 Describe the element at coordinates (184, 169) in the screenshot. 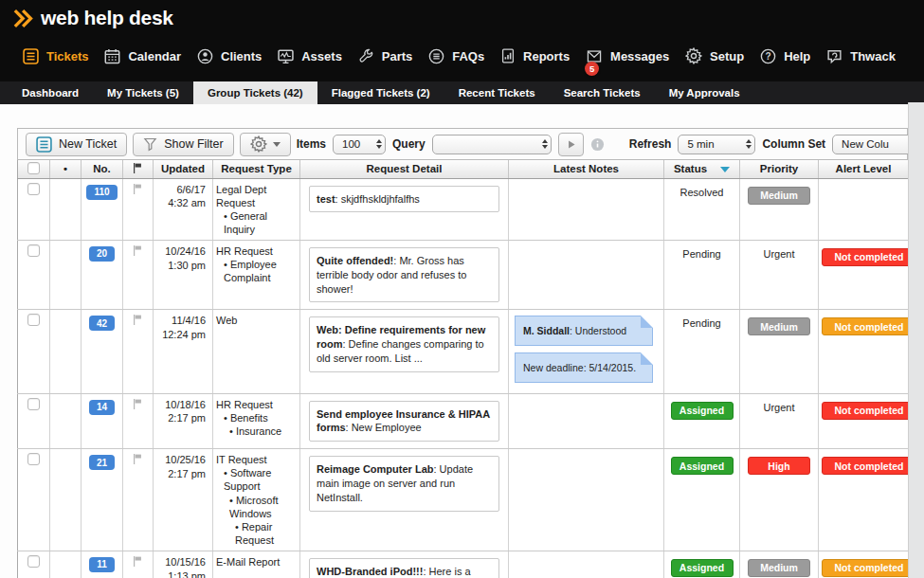

I see `header-updated: Updated` at that location.